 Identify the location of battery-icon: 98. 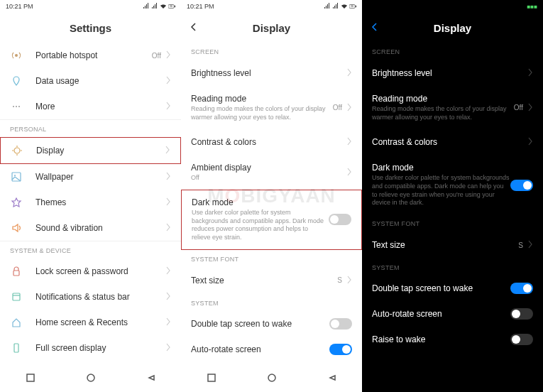
(353, 6).